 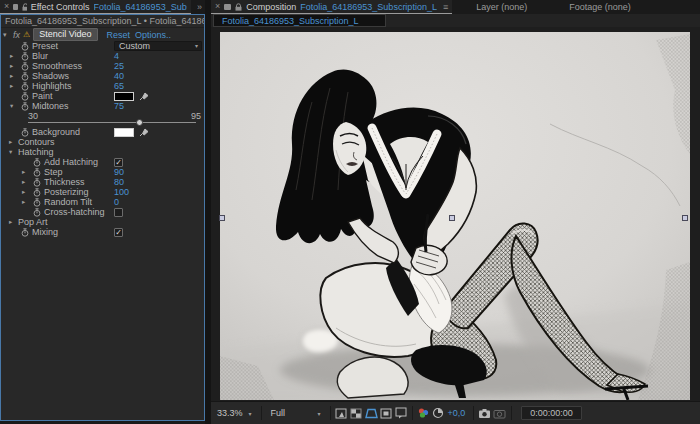 I want to click on param-row-preset: PresetCustom▾, so click(x=102, y=46).